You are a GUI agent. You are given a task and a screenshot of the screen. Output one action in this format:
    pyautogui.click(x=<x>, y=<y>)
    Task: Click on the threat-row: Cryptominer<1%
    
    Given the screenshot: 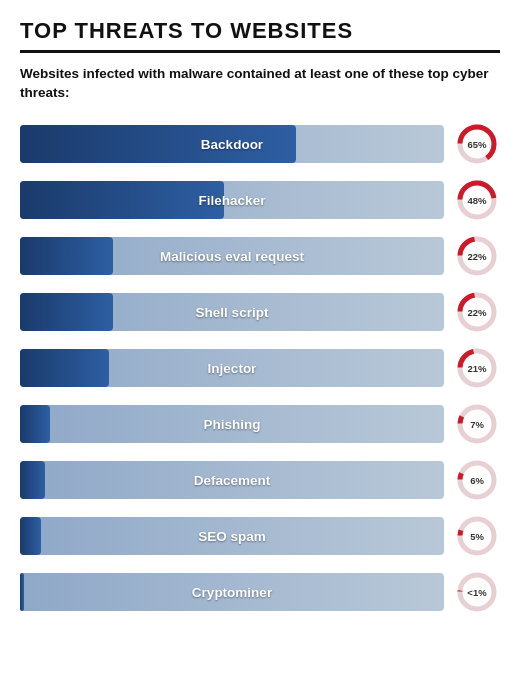 What is the action you would take?
    pyautogui.click(x=260, y=592)
    